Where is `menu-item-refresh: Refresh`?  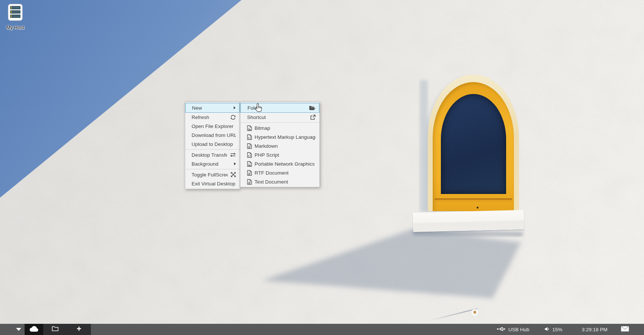
menu-item-refresh: Refresh is located at coordinates (212, 117).